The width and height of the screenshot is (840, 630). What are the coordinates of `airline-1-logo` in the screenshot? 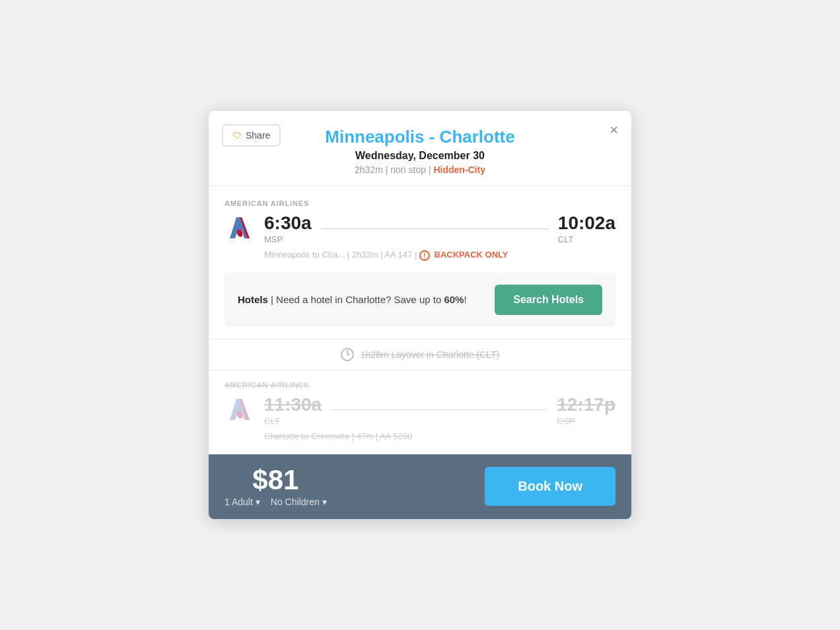 It's located at (240, 228).